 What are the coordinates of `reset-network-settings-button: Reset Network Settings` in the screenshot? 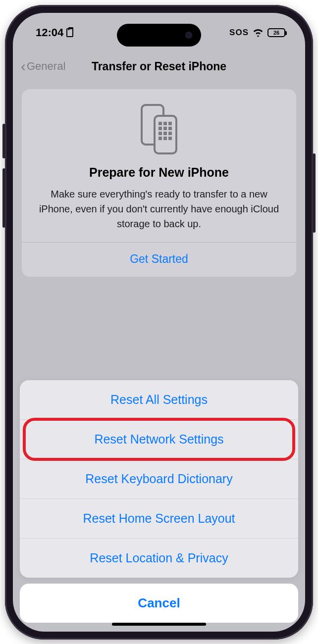 It's located at (159, 440).